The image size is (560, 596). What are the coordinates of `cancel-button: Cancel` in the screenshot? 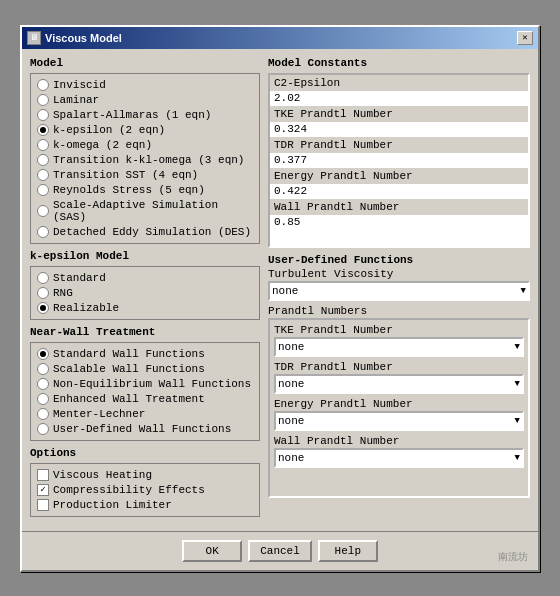 It's located at (280, 551).